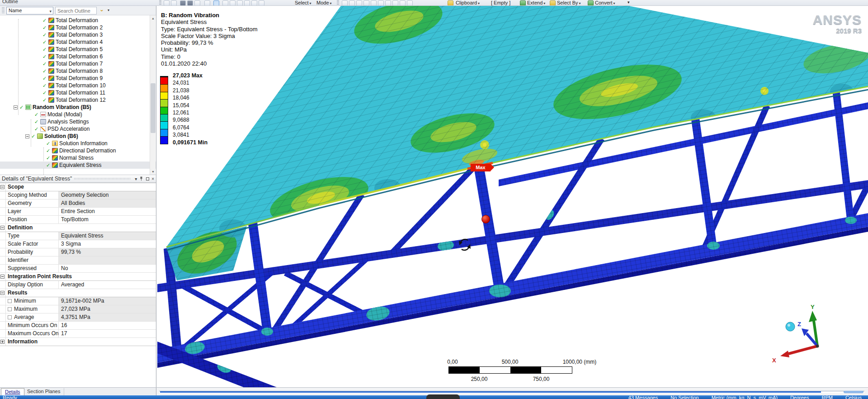  What do you see at coordinates (450, 3) in the screenshot?
I see `clipboard-icon` at bounding box center [450, 3].